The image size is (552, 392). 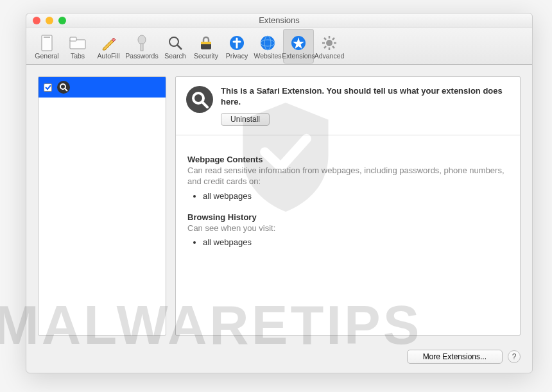 What do you see at coordinates (298, 43) in the screenshot?
I see `extensions-icon` at bounding box center [298, 43].